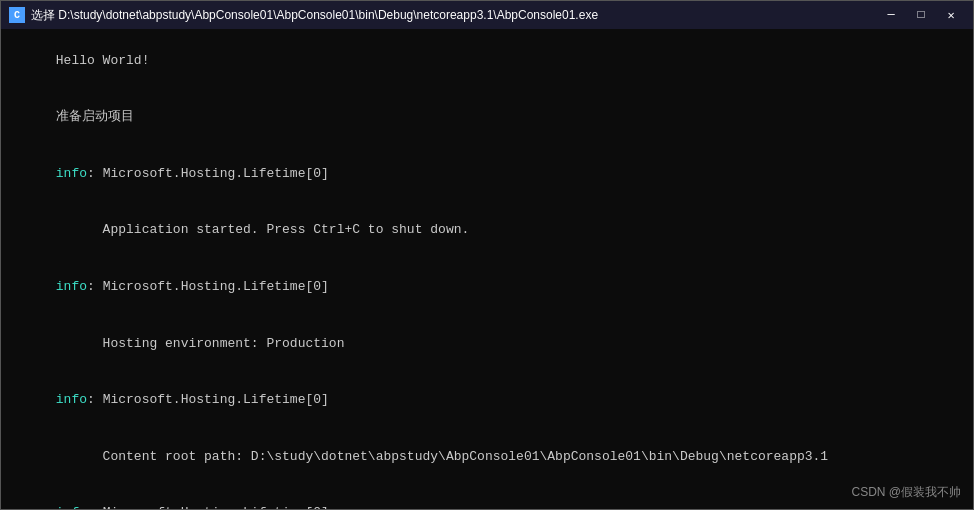 The height and width of the screenshot is (510, 974). What do you see at coordinates (921, 15) in the screenshot?
I see `window-controls: — □ ✕` at bounding box center [921, 15].